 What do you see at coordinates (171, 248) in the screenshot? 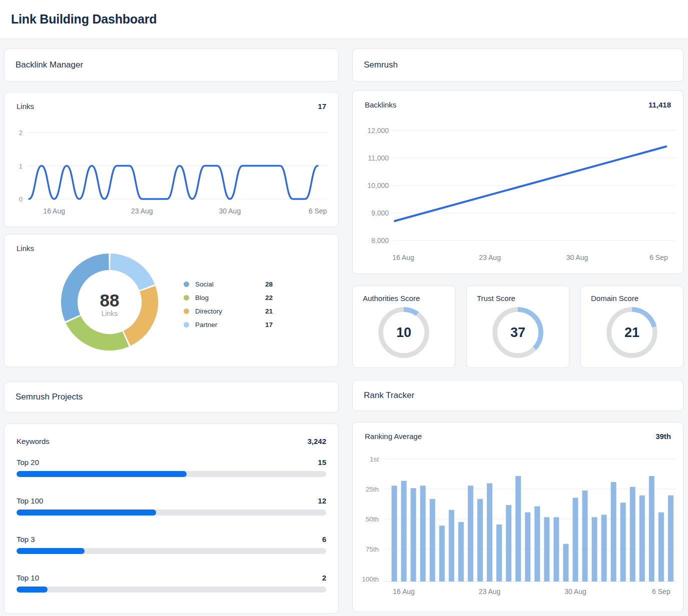
I see `panel-head: Links` at bounding box center [171, 248].